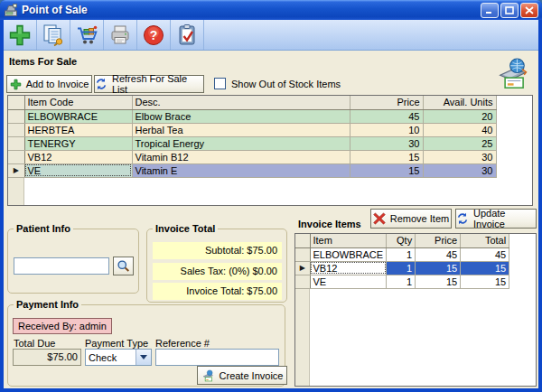  What do you see at coordinates (252, 170) in the screenshot?
I see `table-row: ▶VEVitamin E1530` at bounding box center [252, 170].